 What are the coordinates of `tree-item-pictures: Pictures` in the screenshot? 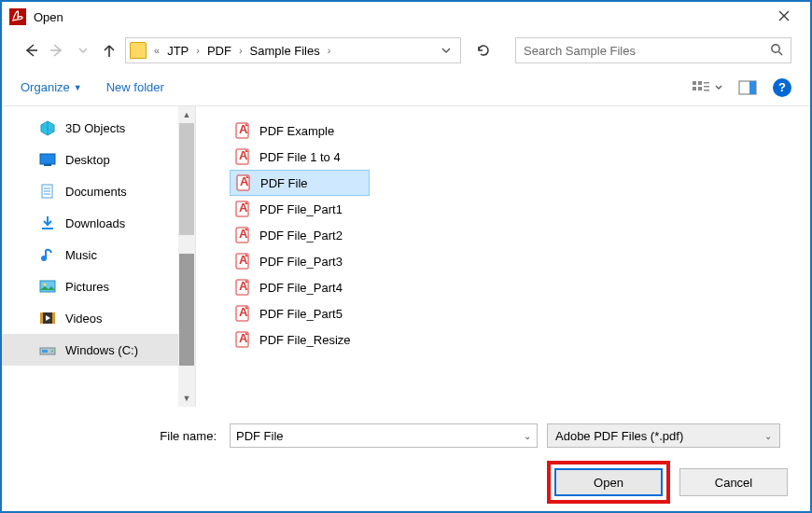 It's located at (99, 286).